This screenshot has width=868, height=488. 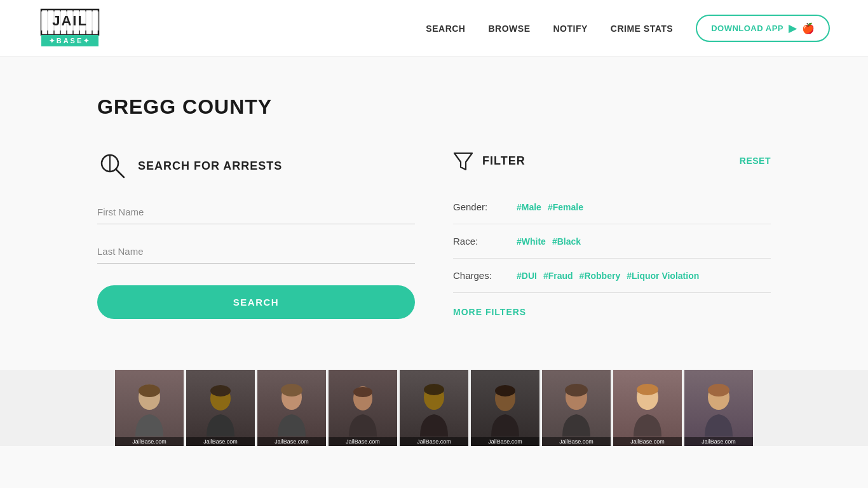 What do you see at coordinates (256, 252) in the screenshot?
I see `last-name-field` at bounding box center [256, 252].